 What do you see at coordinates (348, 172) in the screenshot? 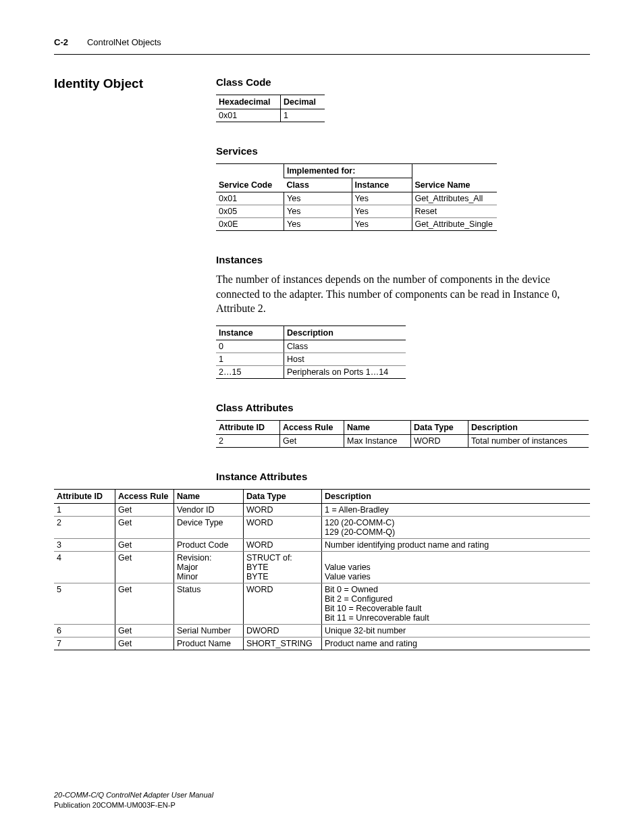
I see `th-group: Implemented for:` at bounding box center [348, 172].